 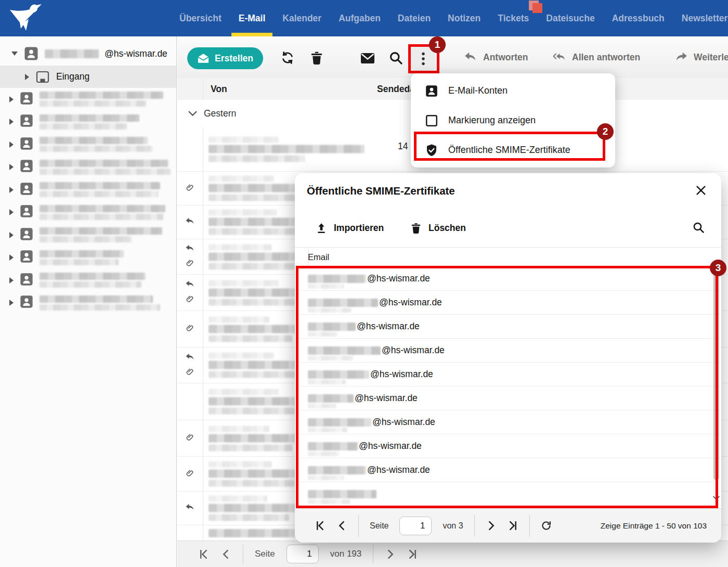 I want to click on column-email: Email, so click(x=318, y=257).